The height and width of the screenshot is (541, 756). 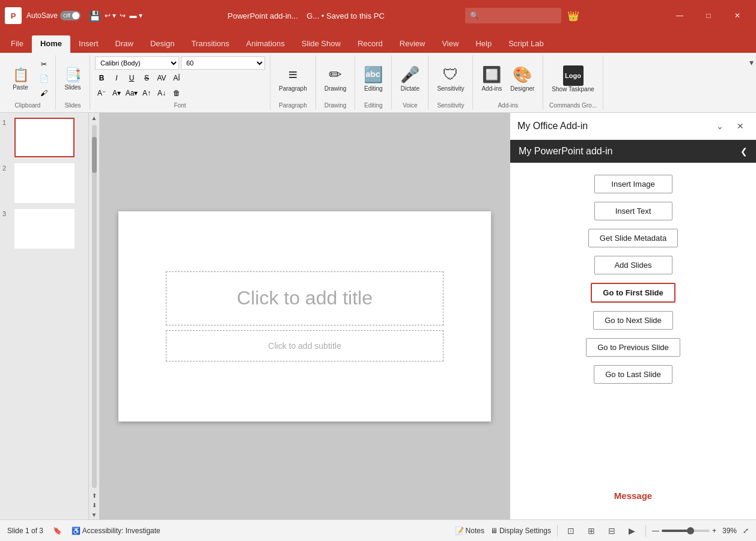 What do you see at coordinates (483, 44) in the screenshot?
I see `tab-help: Help` at bounding box center [483, 44].